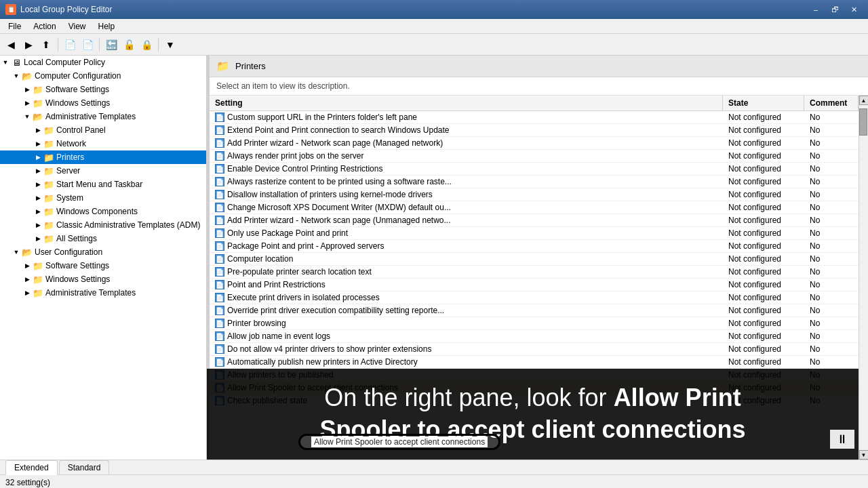 The width and height of the screenshot is (868, 488). I want to click on scroll-track, so click(864, 278).